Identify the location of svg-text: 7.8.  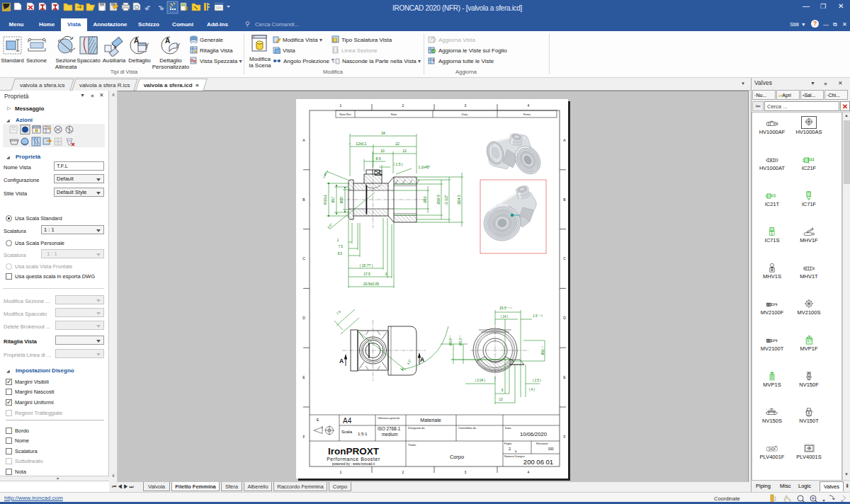
(339, 313).